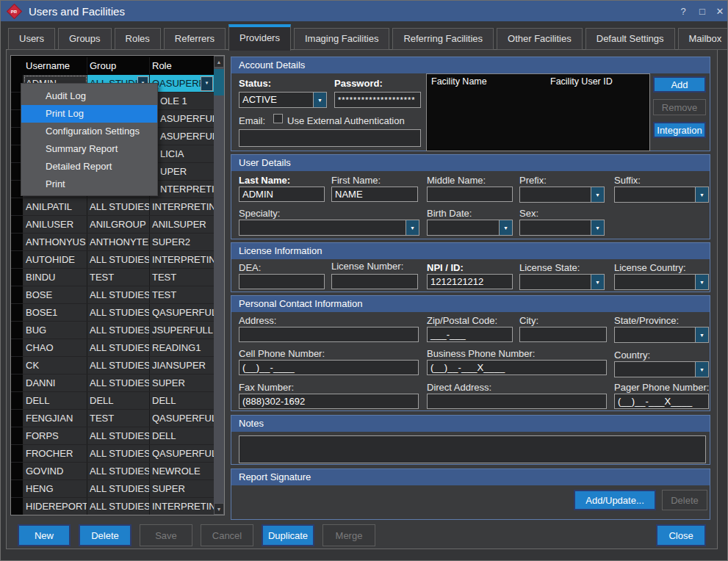 This screenshot has width=728, height=561. I want to click on state-province-dropdown: ▼, so click(661, 335).